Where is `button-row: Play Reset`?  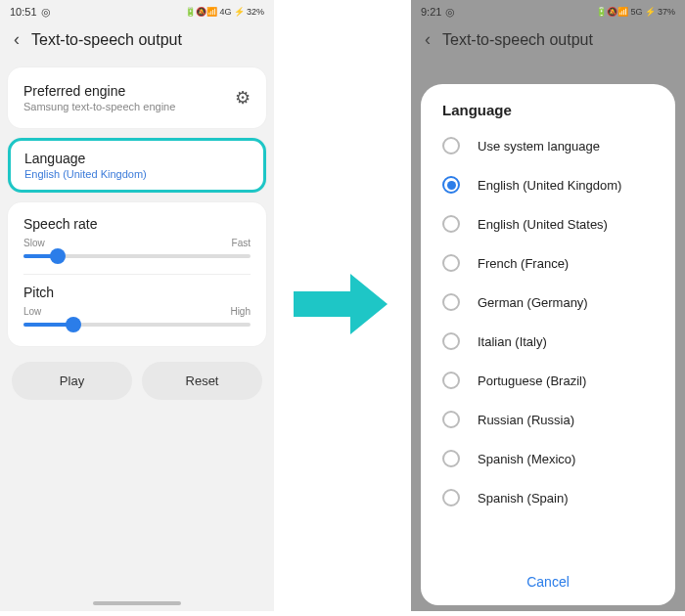
button-row: Play Reset is located at coordinates (137, 381).